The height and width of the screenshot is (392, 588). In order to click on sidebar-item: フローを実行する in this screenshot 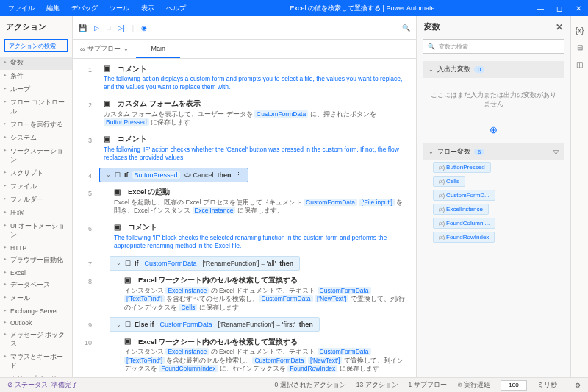, I will do `click(36, 125)`.